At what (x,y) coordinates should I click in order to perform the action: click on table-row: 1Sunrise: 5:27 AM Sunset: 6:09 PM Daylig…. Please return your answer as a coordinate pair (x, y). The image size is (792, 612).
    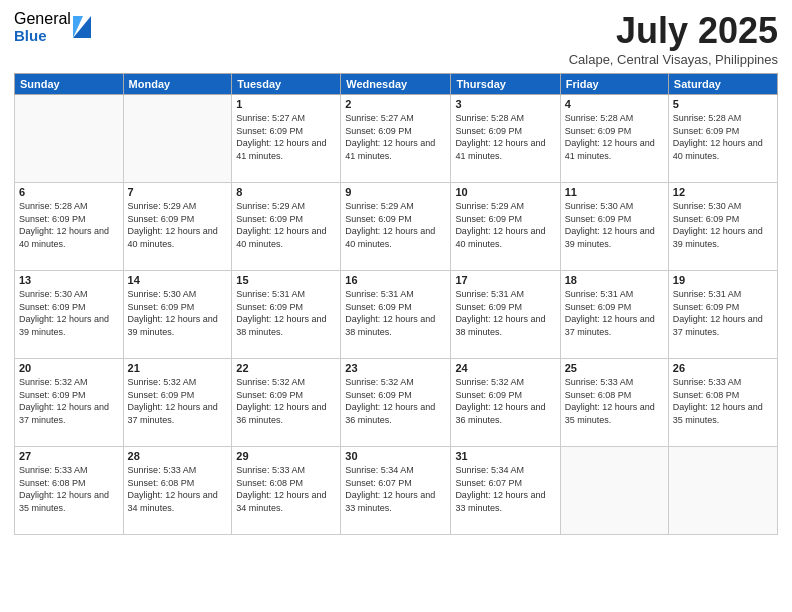
    Looking at the image, I should click on (286, 139).